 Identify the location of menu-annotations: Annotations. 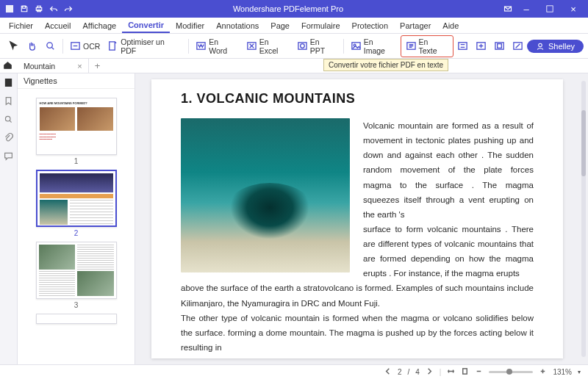
(237, 25).